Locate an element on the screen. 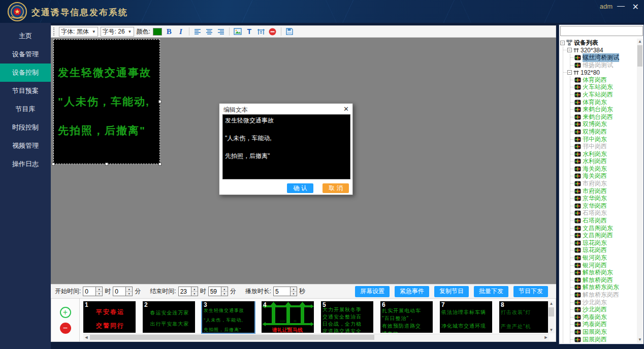  insert-text-icon: T is located at coordinates (249, 31).